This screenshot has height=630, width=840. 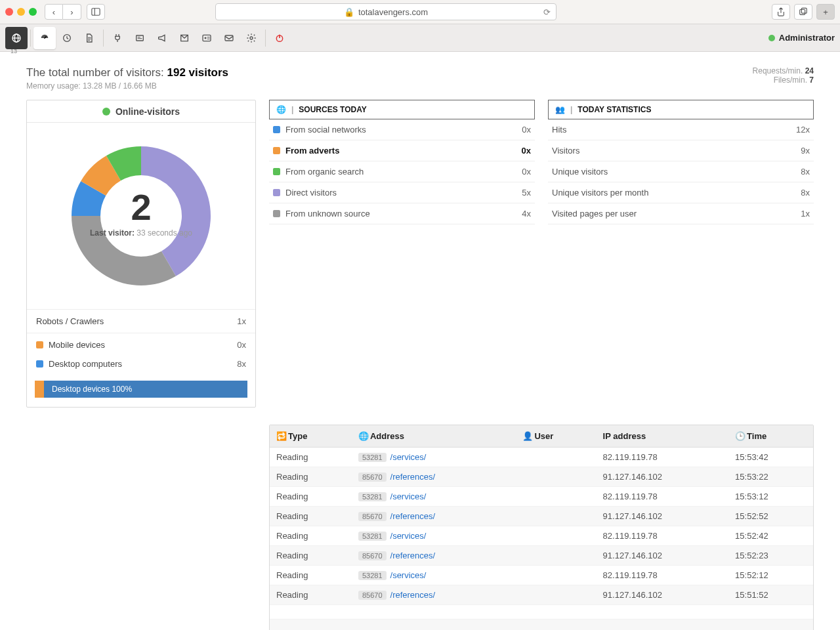 I want to click on col-address: 🌐Address, so click(x=434, y=436).